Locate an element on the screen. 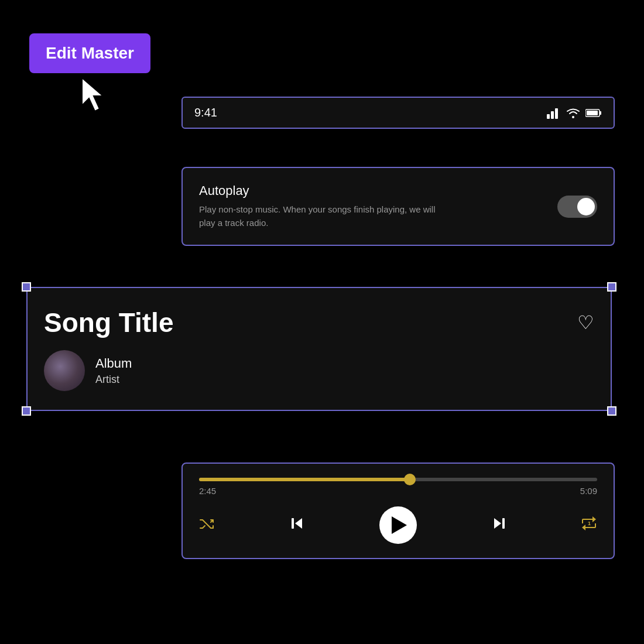 The width and height of the screenshot is (644, 644). total-time: 5:09 is located at coordinates (589, 491).